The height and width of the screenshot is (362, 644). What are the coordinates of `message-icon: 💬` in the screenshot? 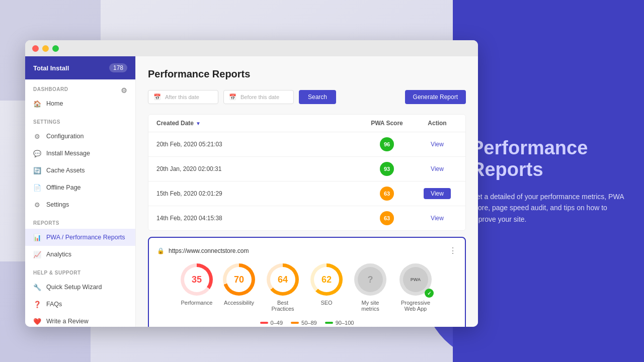 It's located at (37, 153).